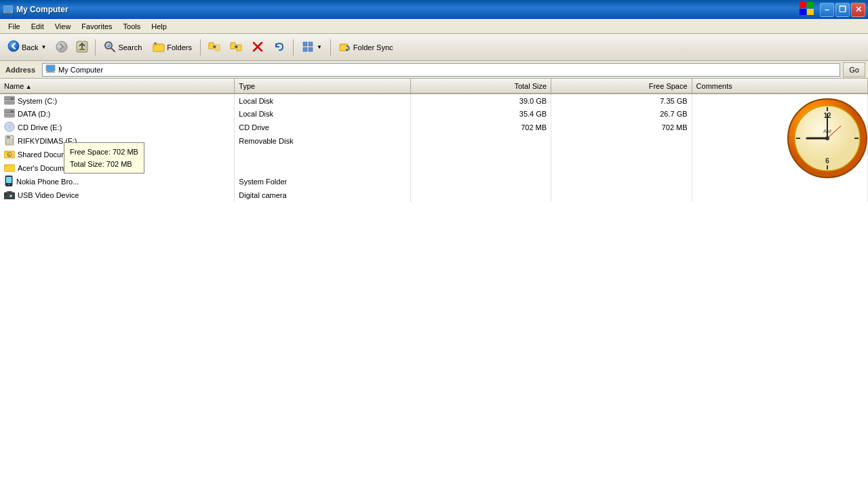 The image size is (868, 488). Describe the element at coordinates (323, 127) in the screenshot. I see `cell-type: CD Drive` at that location.